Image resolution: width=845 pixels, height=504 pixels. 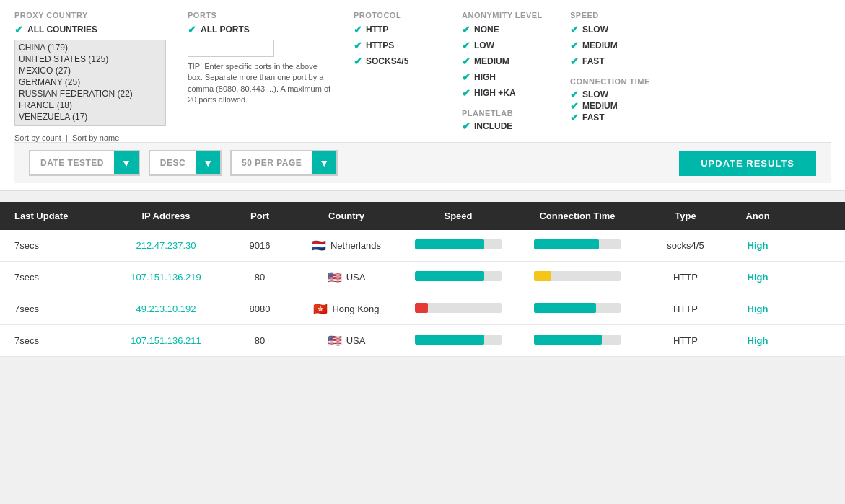 I want to click on cell-ip: 212.47.237.30, so click(x=166, y=245).